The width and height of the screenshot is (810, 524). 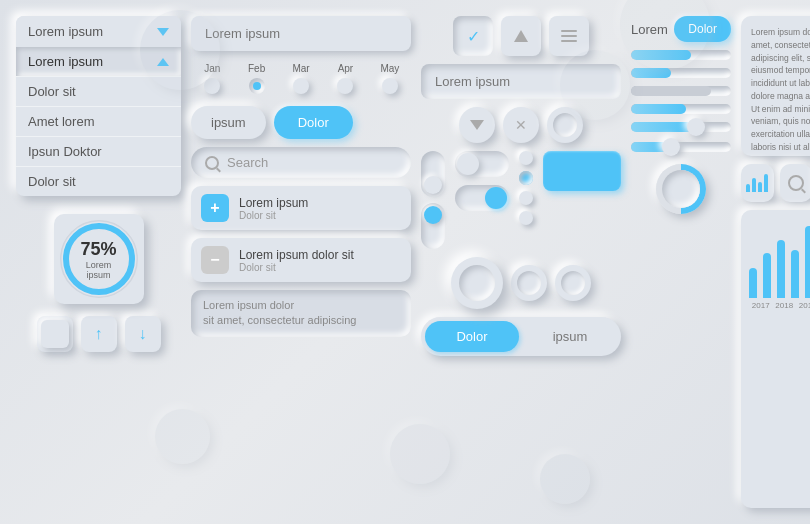 I want to click on search-placeholder: Search, so click(x=248, y=162).